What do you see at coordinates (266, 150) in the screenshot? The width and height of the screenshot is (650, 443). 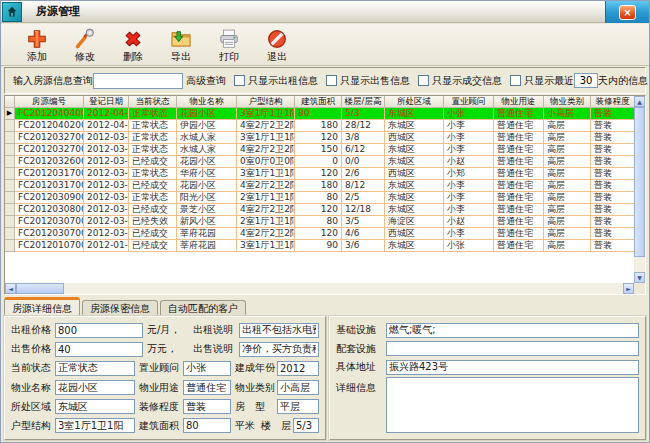 I see `table-cell: 4室2厅2卫2阳` at bounding box center [266, 150].